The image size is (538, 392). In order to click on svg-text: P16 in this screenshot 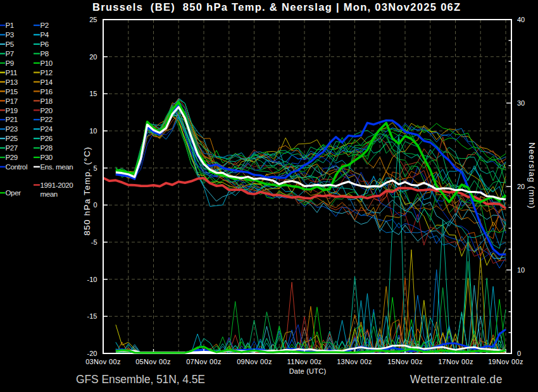, I will do `click(47, 92)`.